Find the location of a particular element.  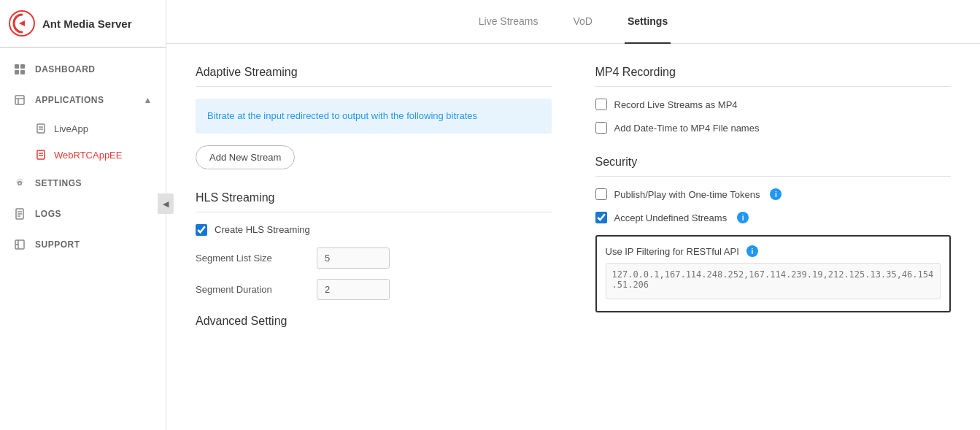

sidebar-nav: DASHBOARD APPLICATIONS ▲ LiveApp WebR is located at coordinates (83, 157).